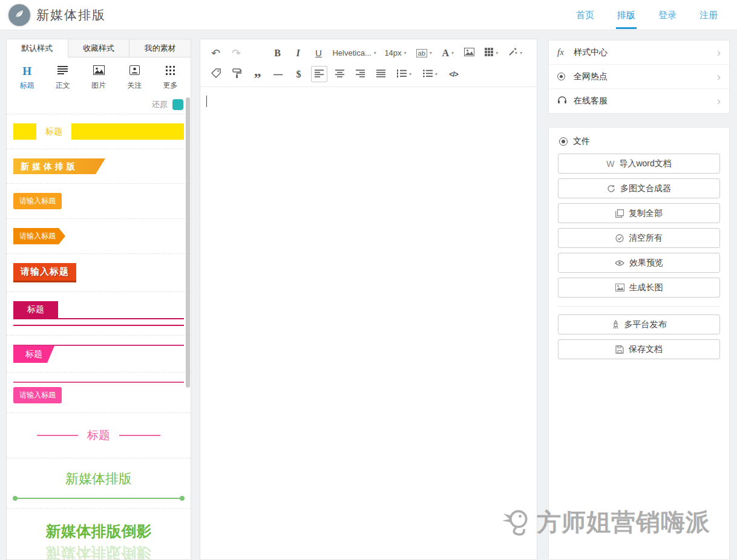 This screenshot has width=737, height=560. What do you see at coordinates (340, 74) in the screenshot?
I see `align-center-icon` at bounding box center [340, 74].